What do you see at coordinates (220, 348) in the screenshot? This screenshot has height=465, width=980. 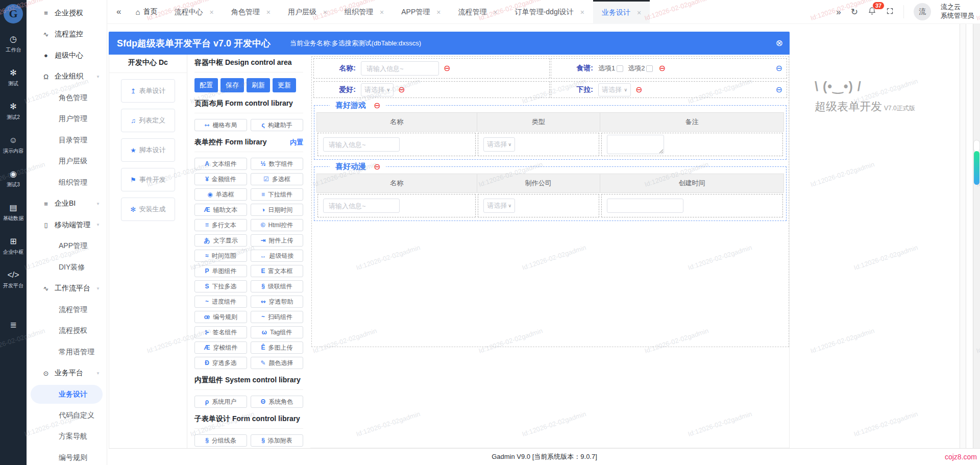 I see `form-component-button: Æ 穿梭组件` at bounding box center [220, 348].